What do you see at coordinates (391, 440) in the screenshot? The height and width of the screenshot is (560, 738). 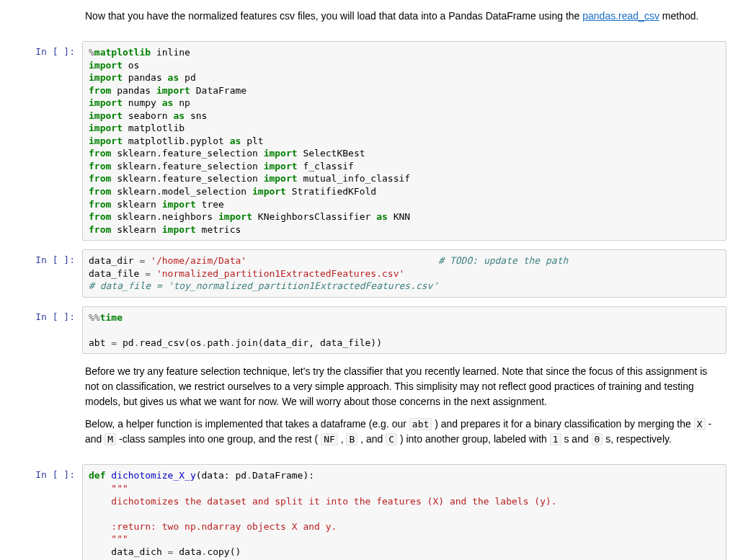 I see `code-C: C` at bounding box center [391, 440].